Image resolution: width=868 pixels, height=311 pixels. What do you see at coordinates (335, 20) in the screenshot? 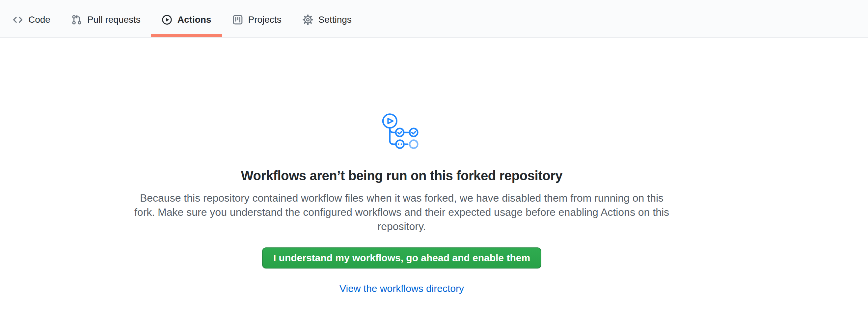
I see `tab-label: Settings` at bounding box center [335, 20].